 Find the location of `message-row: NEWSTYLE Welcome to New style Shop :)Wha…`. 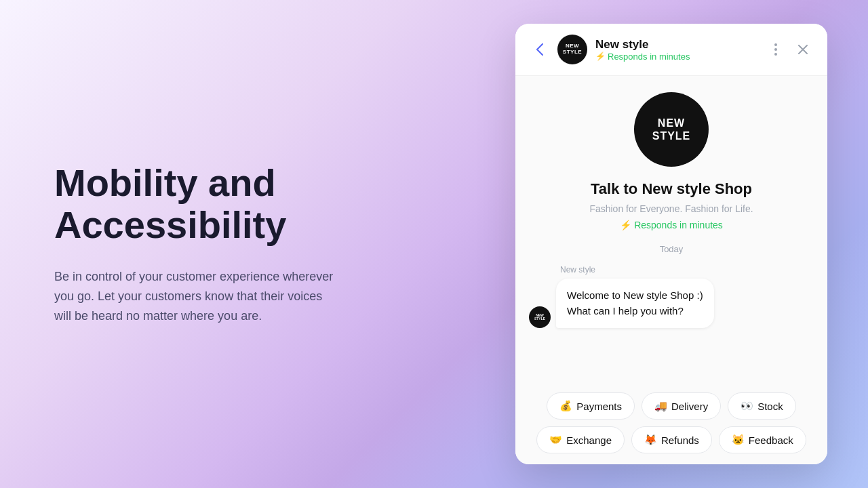

message-row: NEWSTYLE Welcome to New style Shop :)Wha… is located at coordinates (671, 304).